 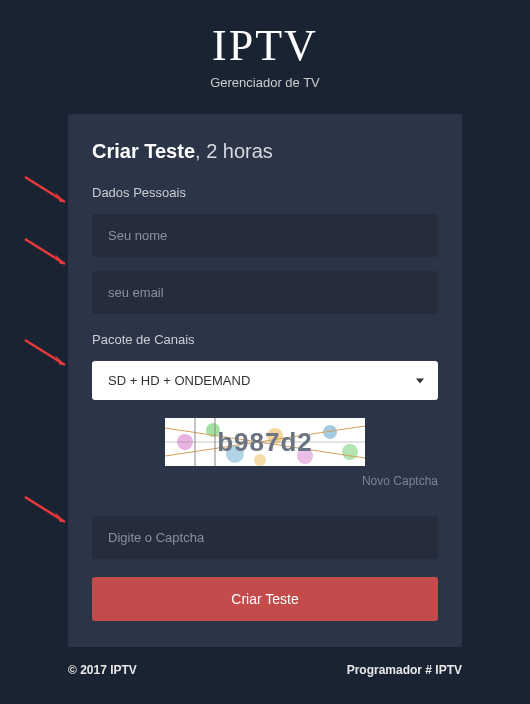 I want to click on title-rest: , 2 horas, so click(x=234, y=151).